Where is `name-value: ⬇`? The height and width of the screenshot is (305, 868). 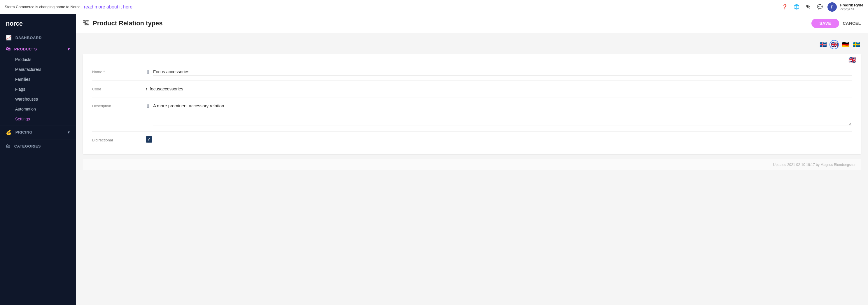
name-value: ⬇ is located at coordinates (499, 72).